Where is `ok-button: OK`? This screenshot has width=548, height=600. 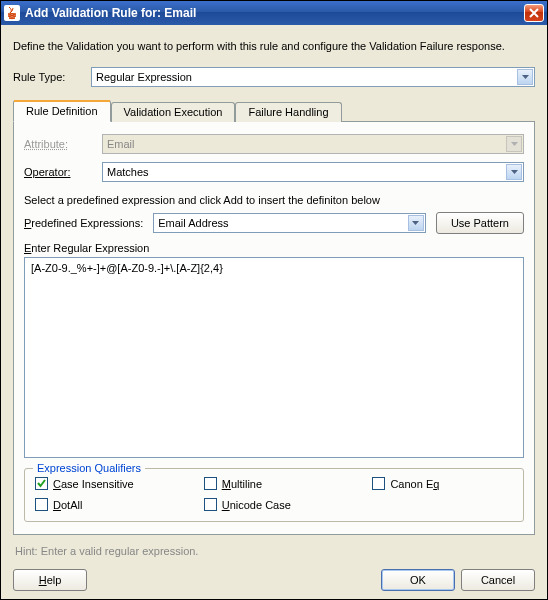
ok-button: OK is located at coordinates (418, 580).